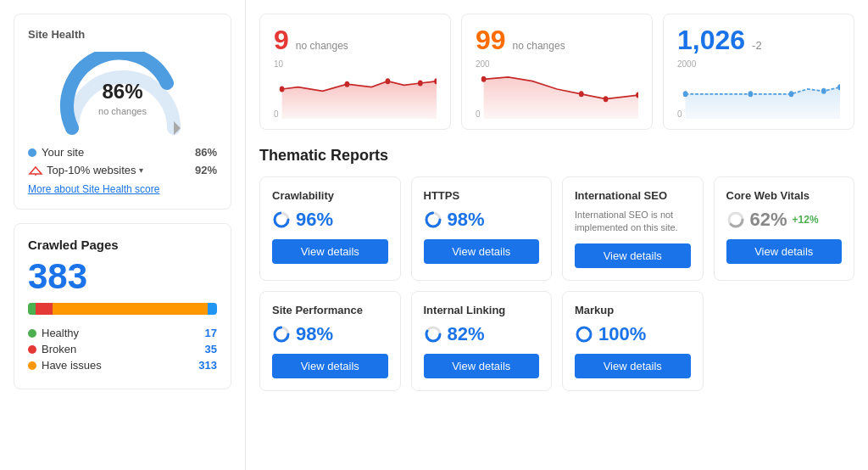 This screenshot has width=868, height=470. I want to click on donut-https, so click(433, 220).